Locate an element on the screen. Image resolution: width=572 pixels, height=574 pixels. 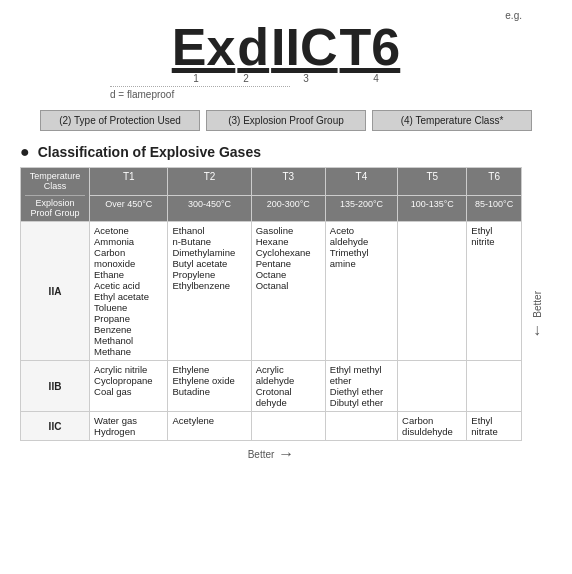
col-subheader-t6: 85-100°C is located at coordinates (494, 208).